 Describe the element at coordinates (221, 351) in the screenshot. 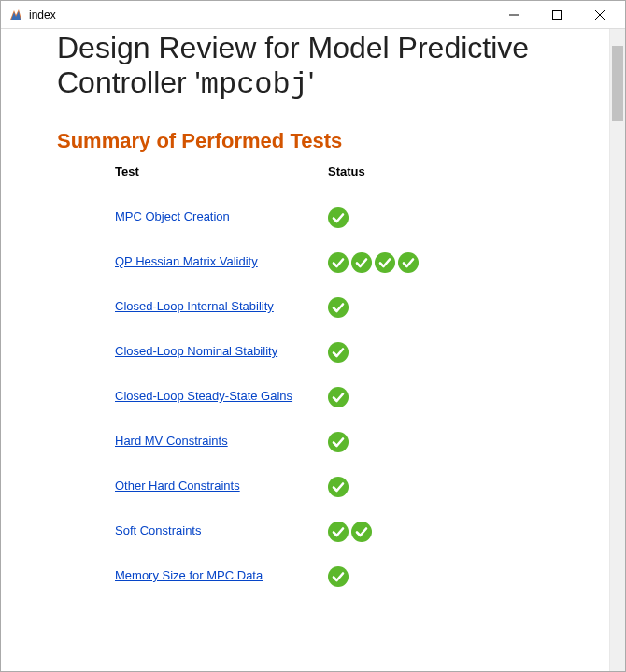

I see `test-link: Closed-Loop Nominal Stability` at that location.